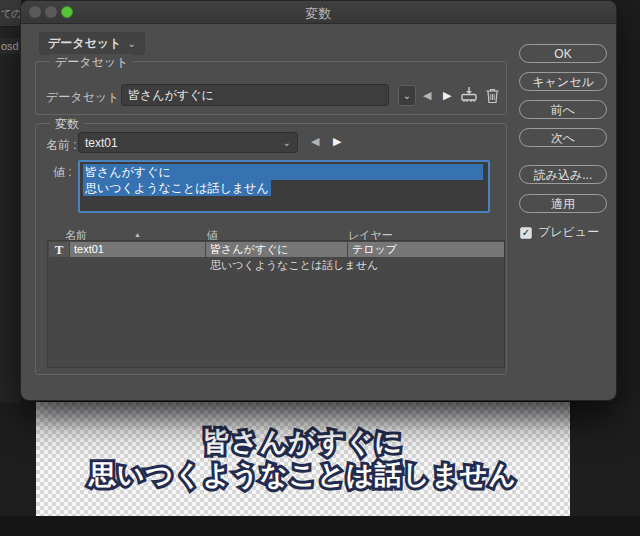 This screenshot has height=536, width=640. What do you see at coordinates (320, 526) in the screenshot?
I see `bottom-strip` at bounding box center [320, 526].